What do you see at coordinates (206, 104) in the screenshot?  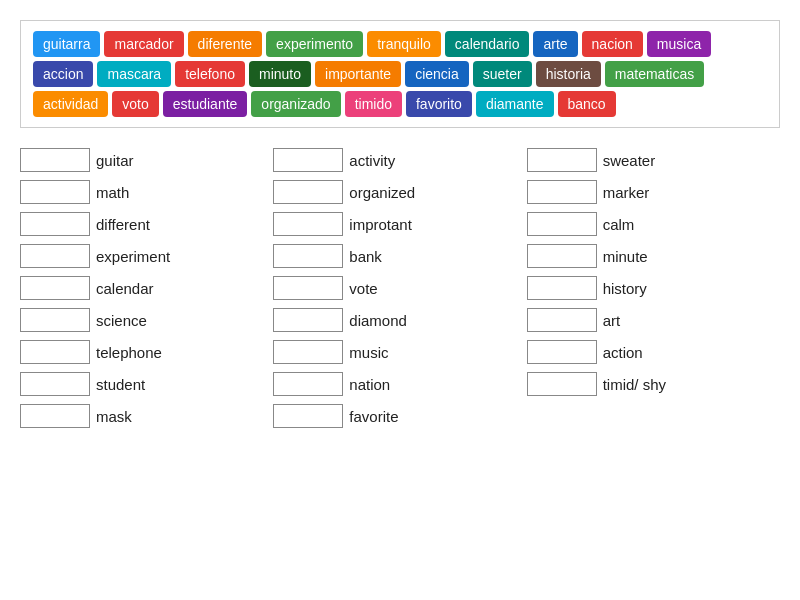 I see `tile-20: estudiante` at bounding box center [206, 104].